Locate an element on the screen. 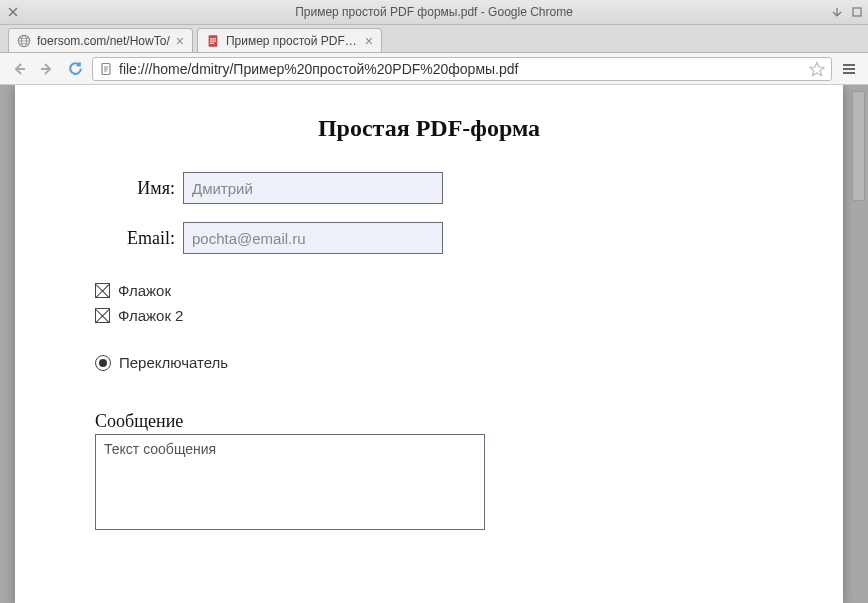 The height and width of the screenshot is (603, 868). checkbox-2-label: Флажок 2 is located at coordinates (150, 316).